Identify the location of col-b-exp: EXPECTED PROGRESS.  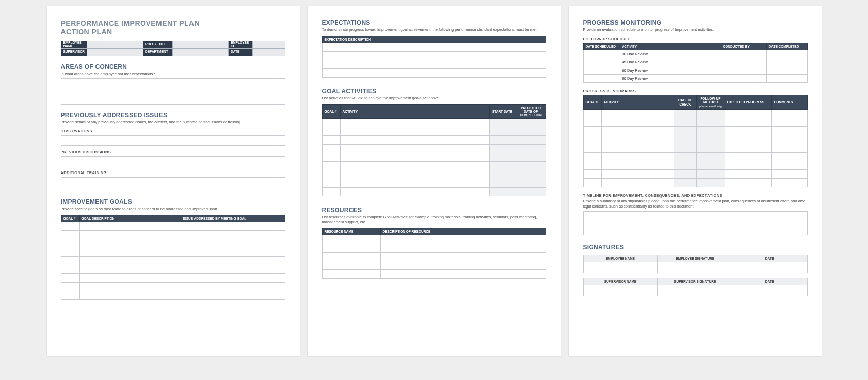
(748, 102).